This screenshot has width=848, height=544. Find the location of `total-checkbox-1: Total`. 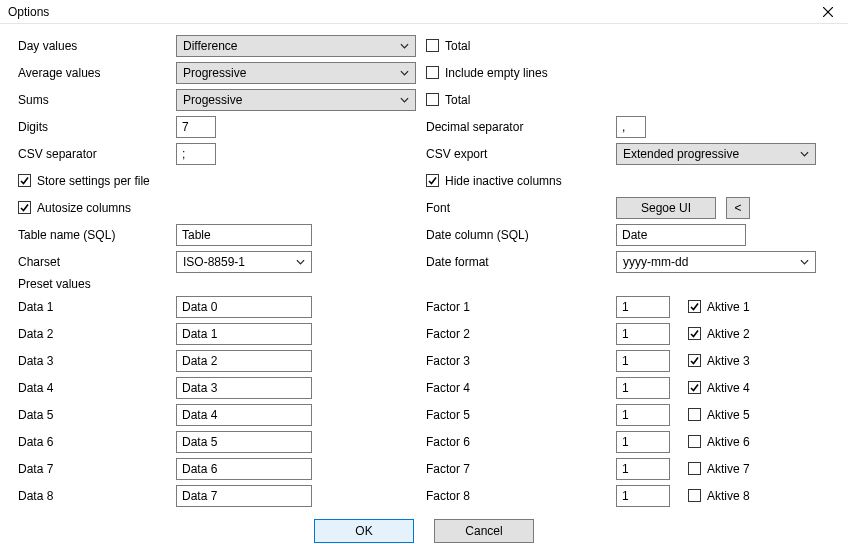

total-checkbox-1: Total is located at coordinates (448, 46).